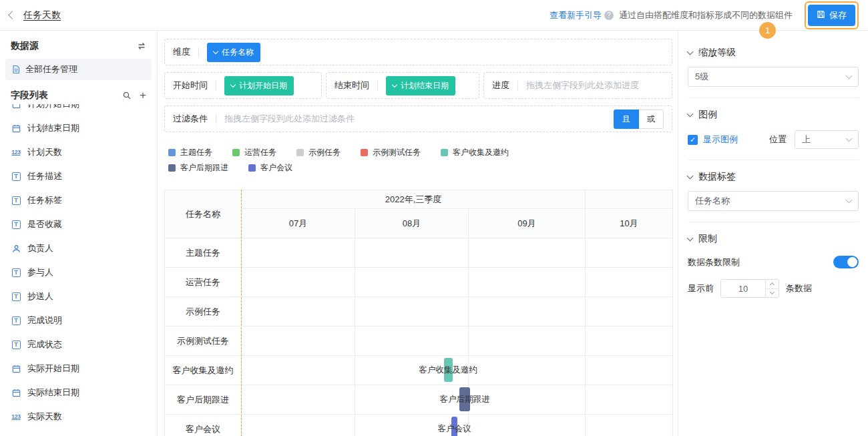  I want to click on show-legend-label: 显示图例, so click(720, 140).